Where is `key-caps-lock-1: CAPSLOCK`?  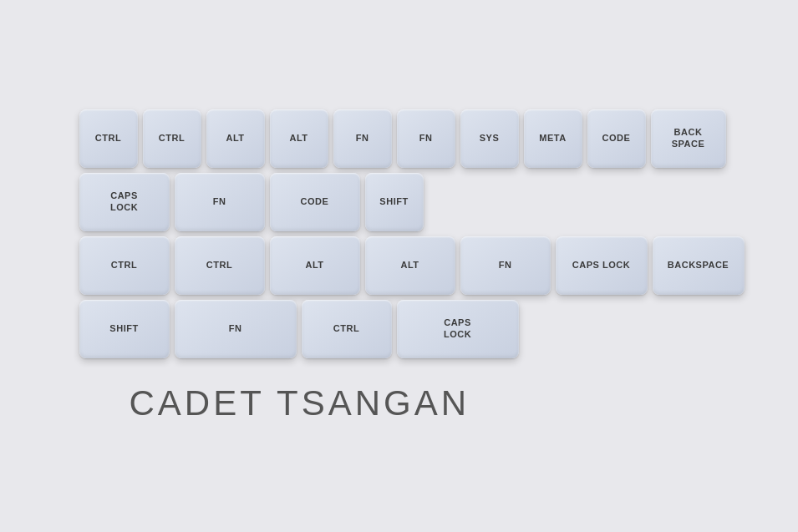
key-caps-lock-1: CAPSLOCK is located at coordinates (125, 202).